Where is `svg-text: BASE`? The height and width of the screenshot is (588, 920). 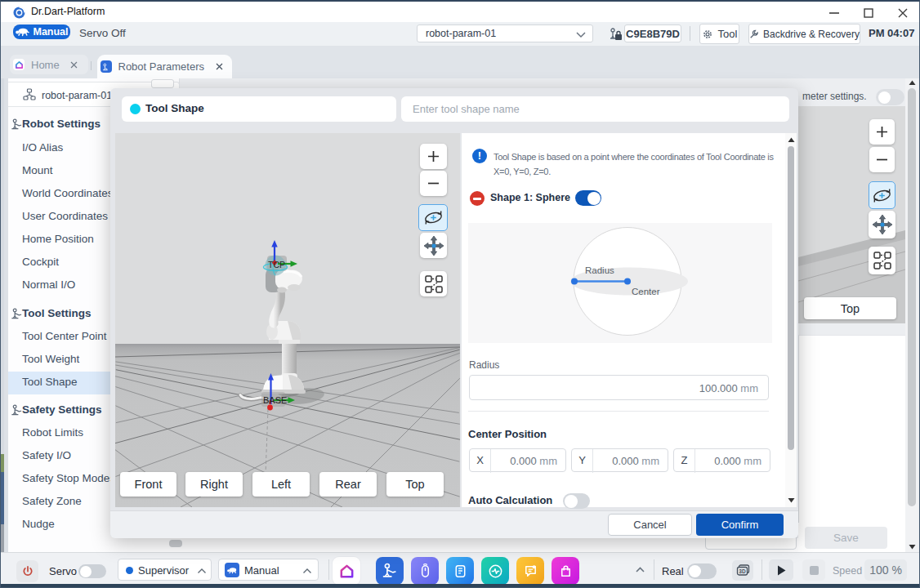
svg-text: BASE is located at coordinates (275, 400).